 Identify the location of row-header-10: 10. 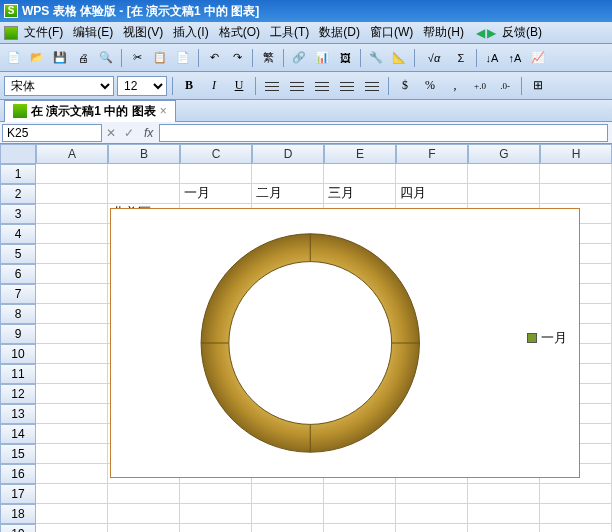
(18, 354).